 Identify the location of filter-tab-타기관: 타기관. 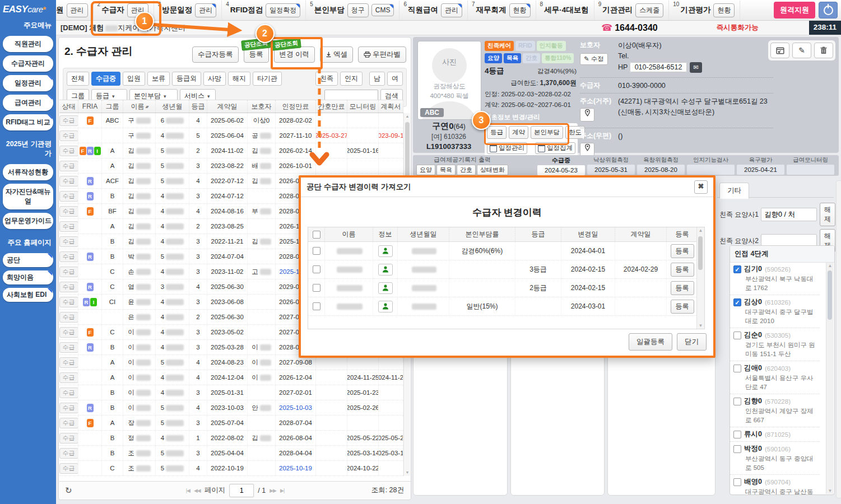
(267, 78).